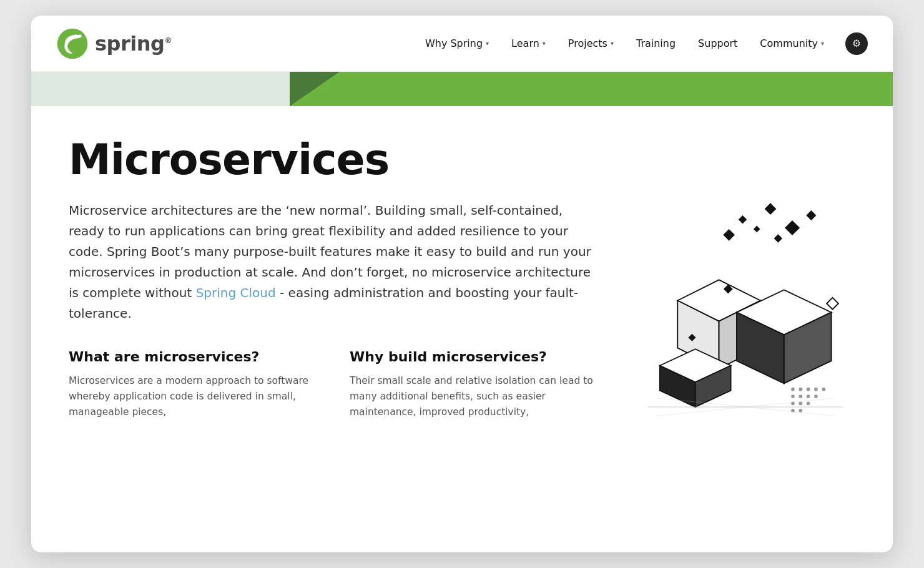 This screenshot has width=924, height=568. Describe the element at coordinates (857, 44) in the screenshot. I see `dark-mode-toggle: ⚙` at that location.